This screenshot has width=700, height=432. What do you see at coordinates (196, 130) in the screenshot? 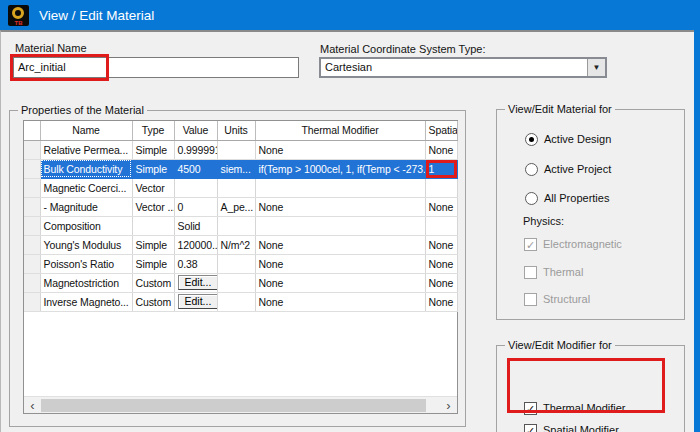
I see `header-value: Value` at bounding box center [196, 130].